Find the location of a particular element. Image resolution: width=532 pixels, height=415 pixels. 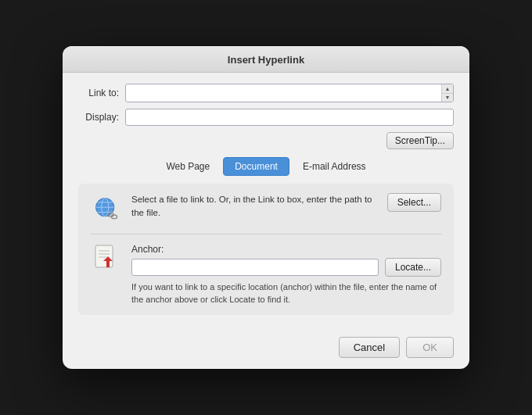

spinner-up: ▲ is located at coordinates (448, 89).